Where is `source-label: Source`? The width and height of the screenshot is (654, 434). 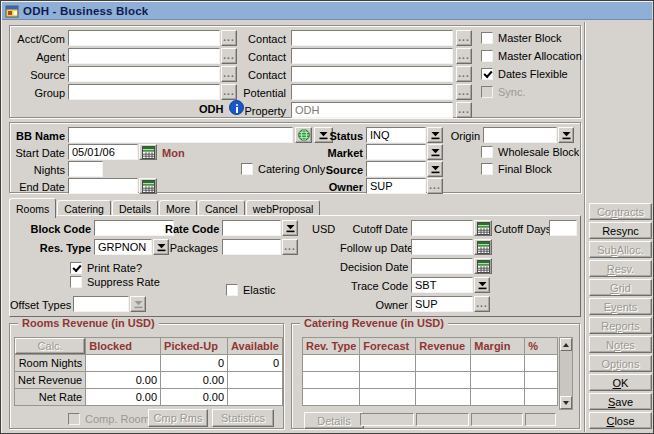
source-label: Source is located at coordinates (38, 75).